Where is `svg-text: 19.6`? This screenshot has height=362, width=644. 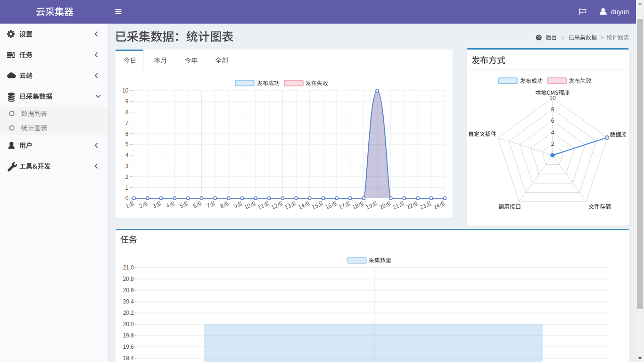 svg-text: 19.6 is located at coordinates (129, 347).